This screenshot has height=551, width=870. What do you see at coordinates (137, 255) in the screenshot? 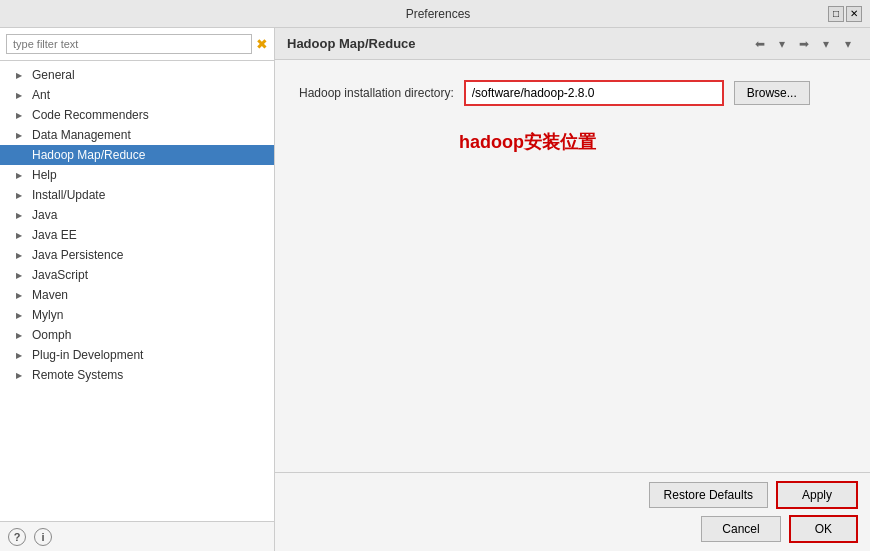
I see `sidebar-item-java-persistence: ▶Java Persistence` at bounding box center [137, 255].